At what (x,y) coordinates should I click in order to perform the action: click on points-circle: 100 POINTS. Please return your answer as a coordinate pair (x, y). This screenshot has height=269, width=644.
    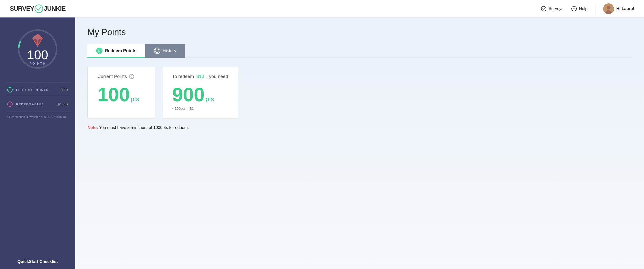
    Looking at the image, I should click on (38, 49).